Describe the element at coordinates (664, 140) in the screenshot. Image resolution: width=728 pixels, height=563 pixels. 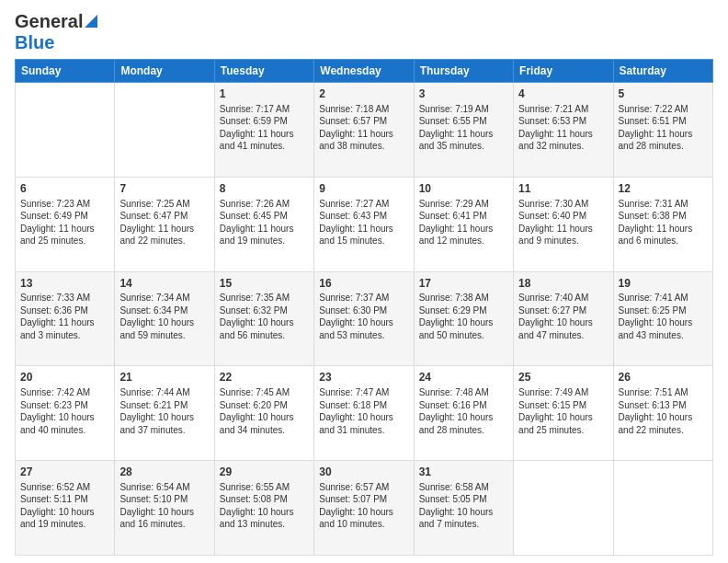
I see `day-info-line: Daylight: 11 hours and 28 minutes.` at that location.